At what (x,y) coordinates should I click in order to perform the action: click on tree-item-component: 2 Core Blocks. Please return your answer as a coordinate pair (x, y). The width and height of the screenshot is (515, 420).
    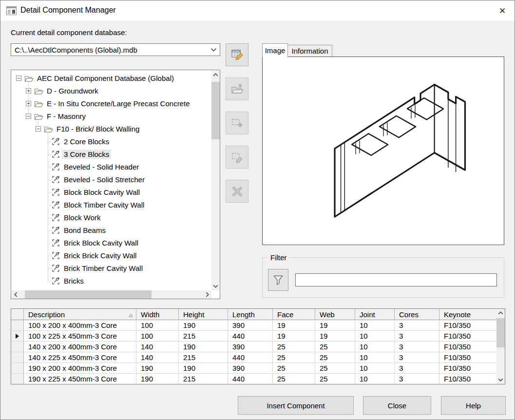
    Looking at the image, I should click on (111, 142).